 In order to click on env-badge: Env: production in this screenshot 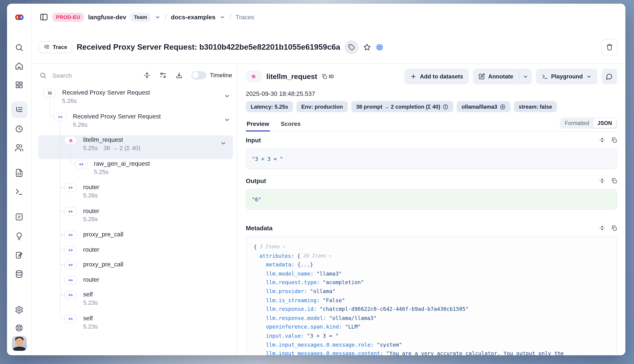, I will do `click(322, 106)`.